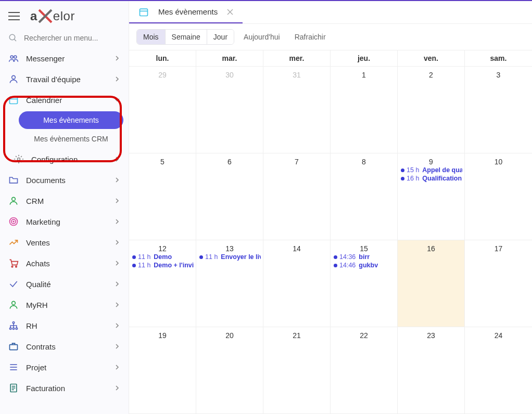 Image resolution: width=532 pixels, height=414 pixels. Describe the element at coordinates (14, 326) in the screenshot. I see `org-icon` at that location.